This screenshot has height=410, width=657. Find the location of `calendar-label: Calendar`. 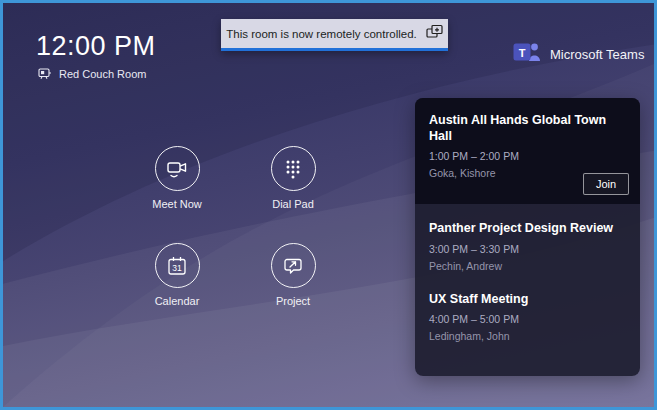

calendar-label: Calendar is located at coordinates (178, 301).